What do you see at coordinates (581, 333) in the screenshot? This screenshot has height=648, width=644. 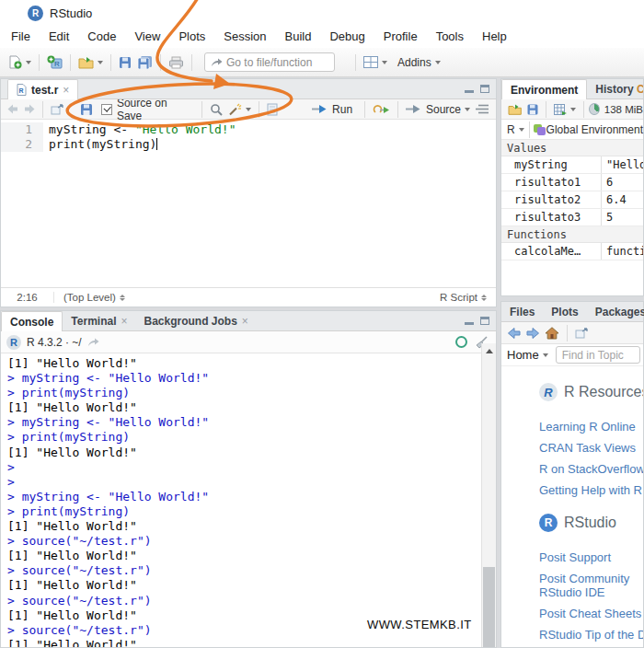 I see `help-popout-button` at bounding box center [581, 333].